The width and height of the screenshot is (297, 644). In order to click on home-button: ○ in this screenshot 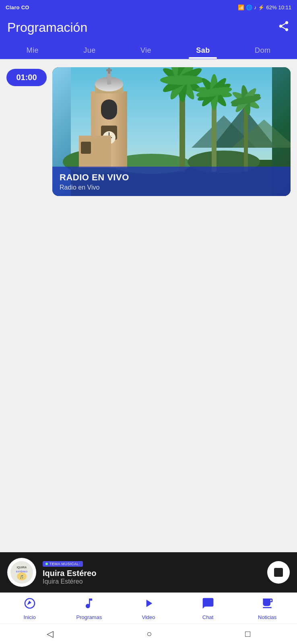, I will do `click(149, 634)`.